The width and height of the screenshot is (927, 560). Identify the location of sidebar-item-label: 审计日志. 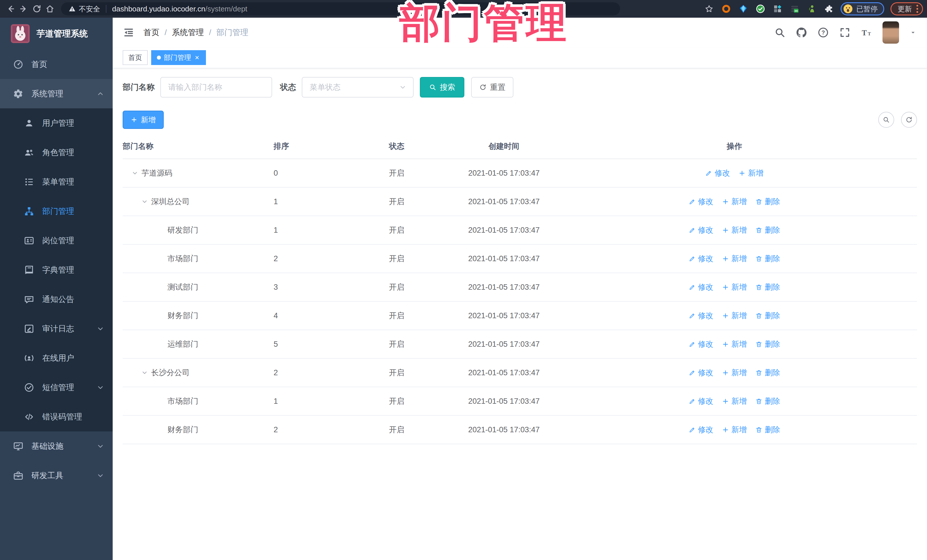
(58, 329).